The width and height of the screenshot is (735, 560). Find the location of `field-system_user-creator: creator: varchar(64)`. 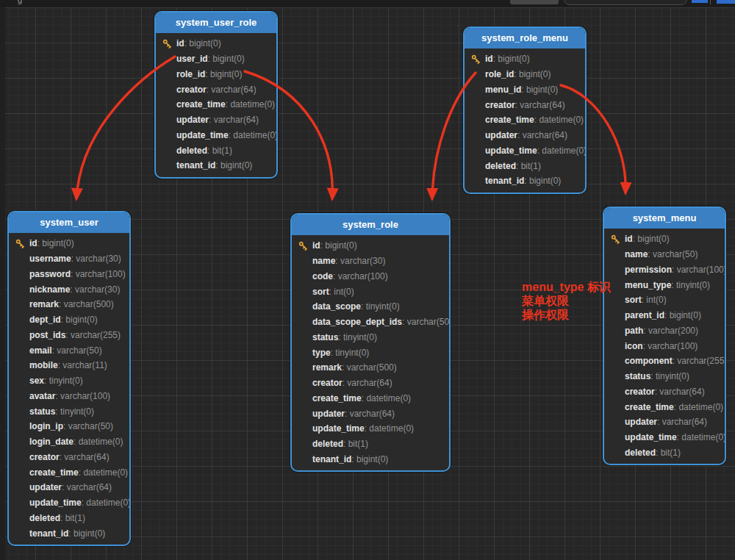

field-system_user-creator: creator: varchar(64) is located at coordinates (69, 457).